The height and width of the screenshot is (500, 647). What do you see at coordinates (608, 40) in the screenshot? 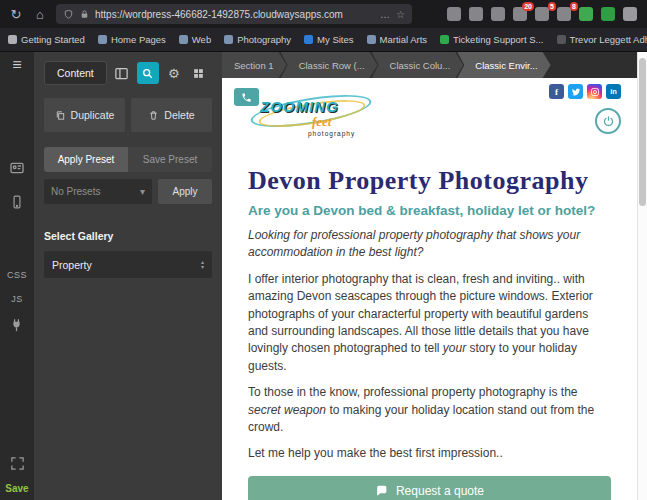
I see `bookmark-label: Trevor Leggett Adh...` at bounding box center [608, 40].